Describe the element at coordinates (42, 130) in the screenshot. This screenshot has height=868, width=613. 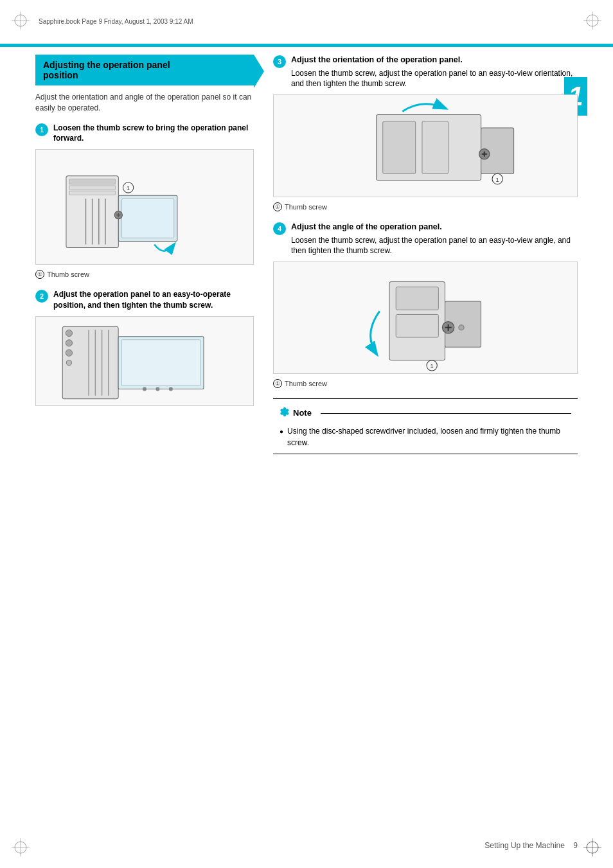
I see `step-1-number: 1` at that location.